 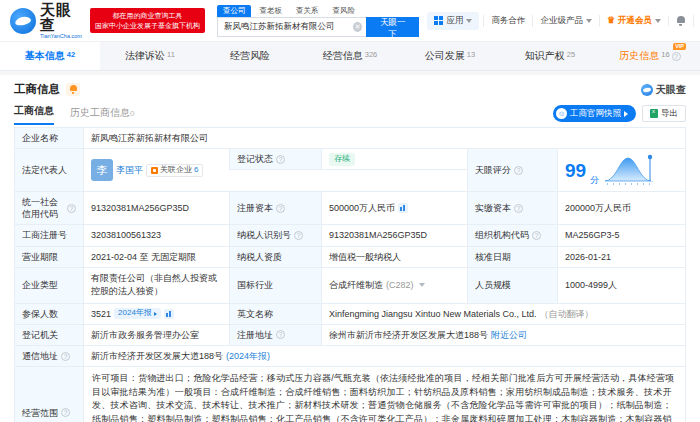 What do you see at coordinates (384, 356) in the screenshot?
I see `mail-address-value: 新沂市经济开发区发展大道188号 (2024年报)` at bounding box center [384, 356].